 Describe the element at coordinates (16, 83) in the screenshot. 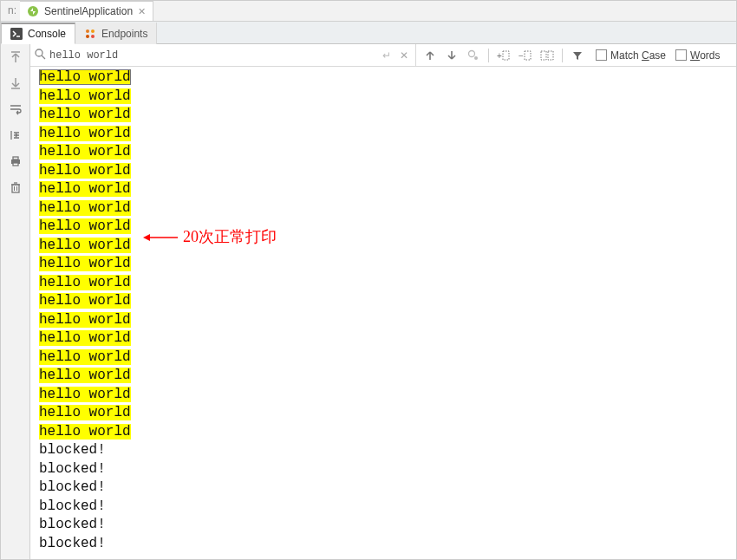

I see `scroll-down-icon` at that location.